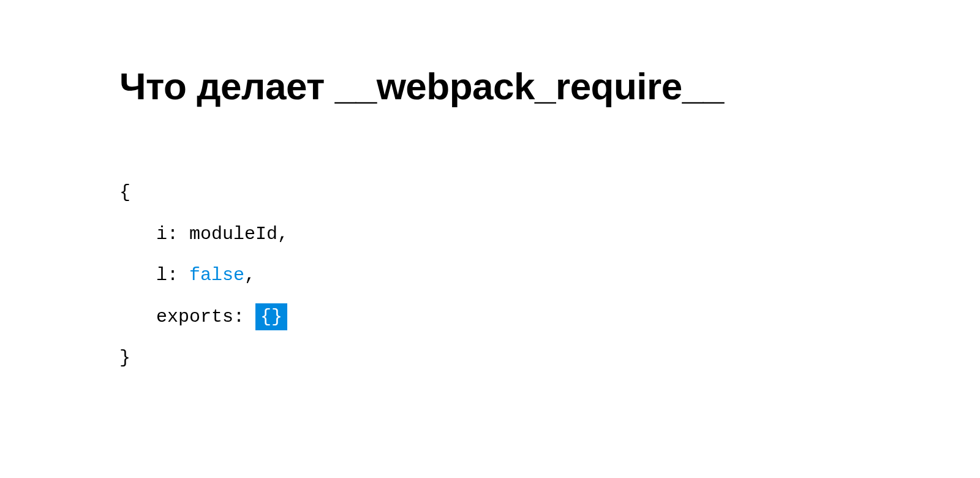 This screenshot has height=478, width=980. Describe the element at coordinates (550, 317) in the screenshot. I see `code-line-exports: exports: {}` at that location.